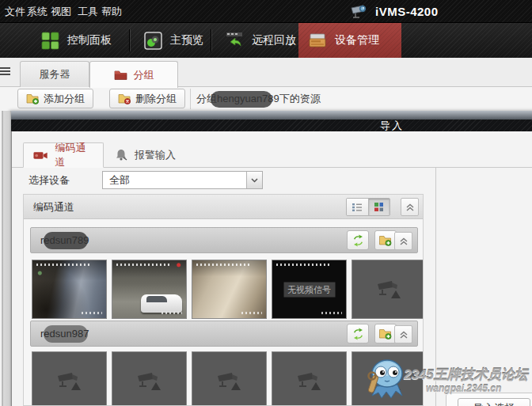  What do you see at coordinates (489, 399) in the screenshot?
I see `import-action-panel: 导入选择` at bounding box center [489, 399].